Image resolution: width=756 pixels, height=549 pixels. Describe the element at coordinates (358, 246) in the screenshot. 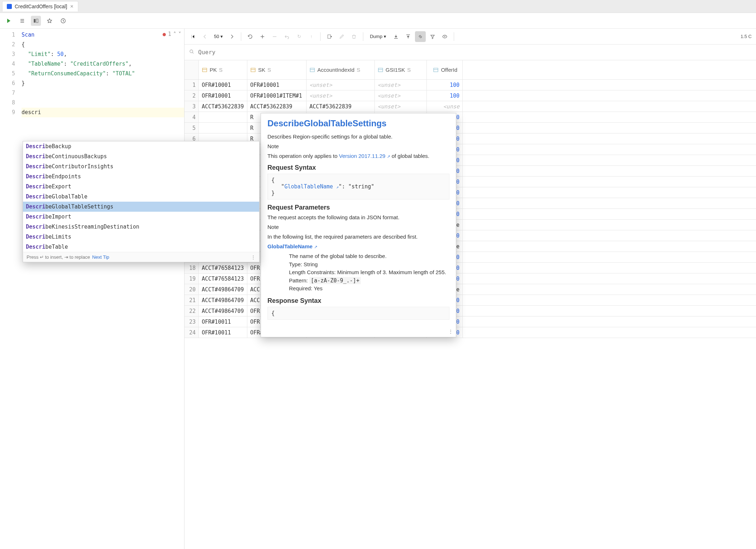

I see `param-name-link: GlobalTableName ↗` at that location.